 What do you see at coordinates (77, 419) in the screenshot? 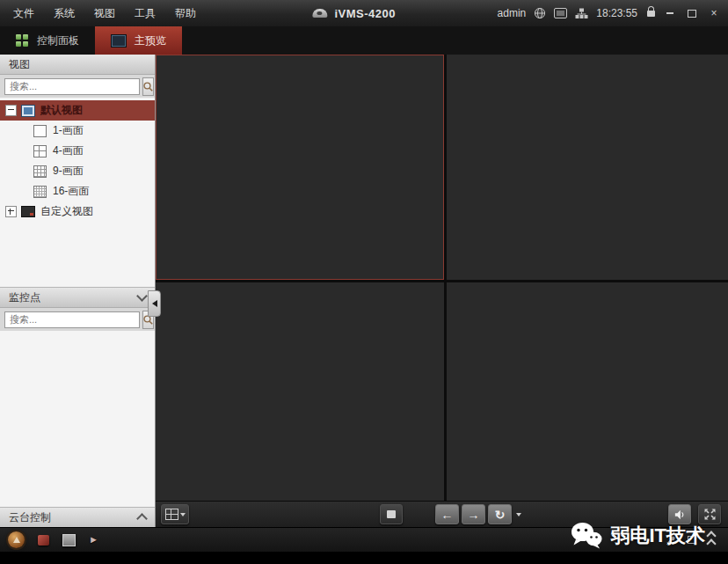
I see `camera-list-empty-area` at bounding box center [77, 419].